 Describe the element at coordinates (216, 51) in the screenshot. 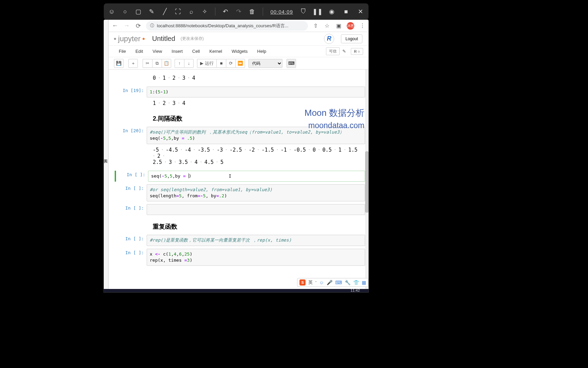

I see `menu-kernel: Kernel` at that location.